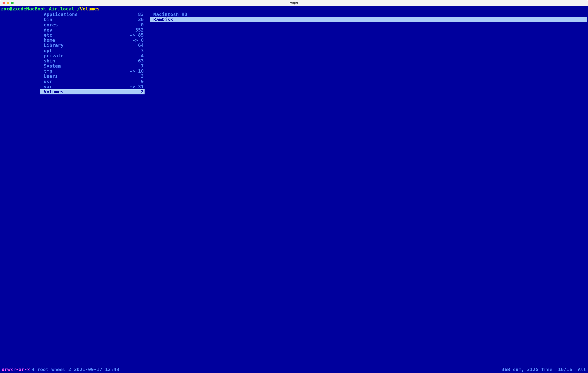 The image size is (588, 373). Describe the element at coordinates (137, 35) in the screenshot. I see `dir-count: -> 85` at that location.